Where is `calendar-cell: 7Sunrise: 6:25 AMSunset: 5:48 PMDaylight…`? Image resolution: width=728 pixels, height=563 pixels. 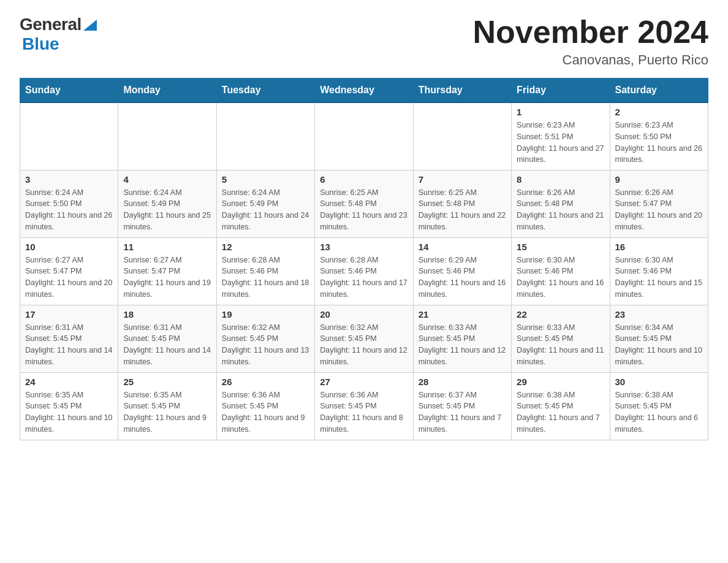
calendar-cell: 7Sunrise: 6:25 AMSunset: 5:48 PMDaylight… is located at coordinates (462, 204).